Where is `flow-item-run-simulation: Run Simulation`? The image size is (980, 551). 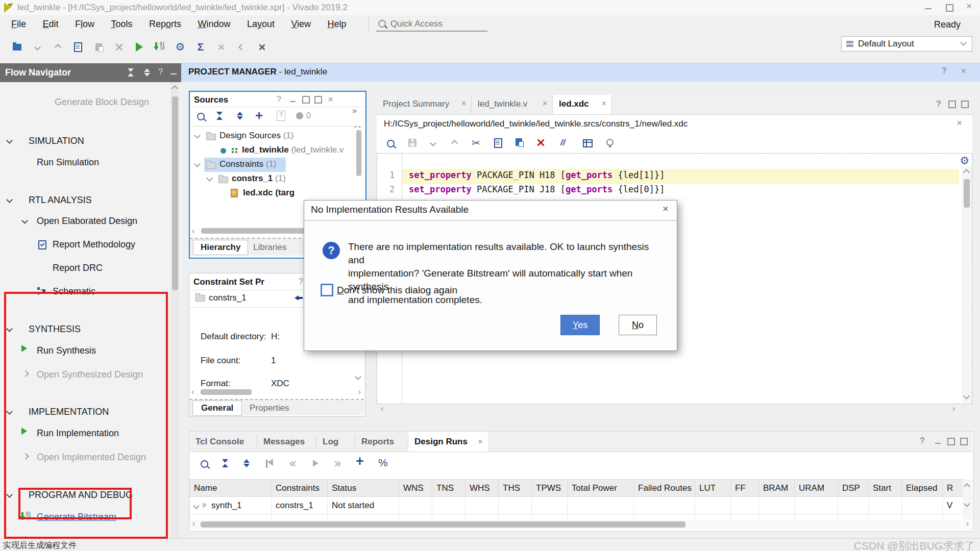 flow-item-run-simulation: Run Simulation is located at coordinates (68, 162).